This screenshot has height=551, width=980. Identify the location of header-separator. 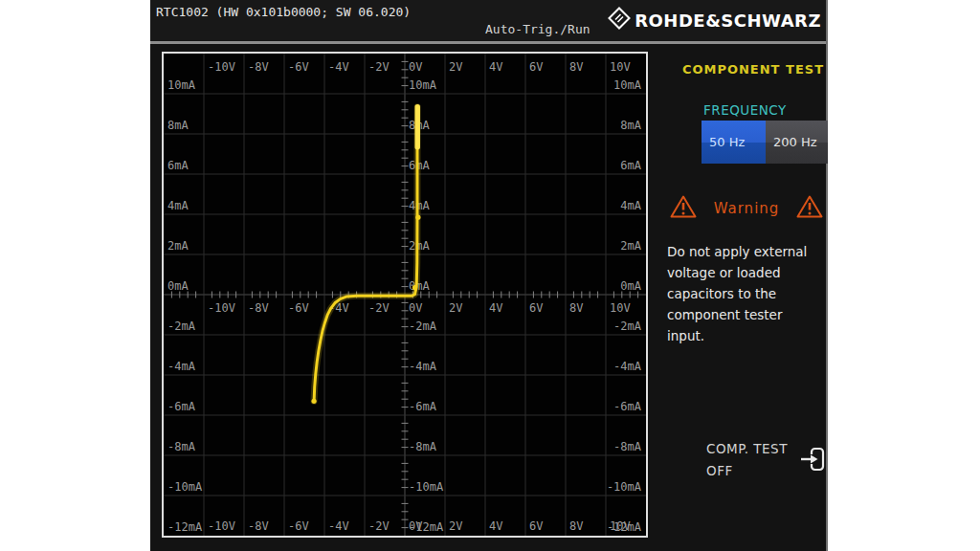
(488, 42).